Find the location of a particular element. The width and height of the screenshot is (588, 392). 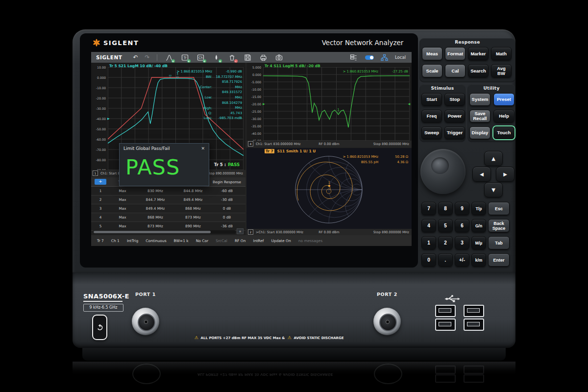

touchscreen-toggle is located at coordinates (369, 58).